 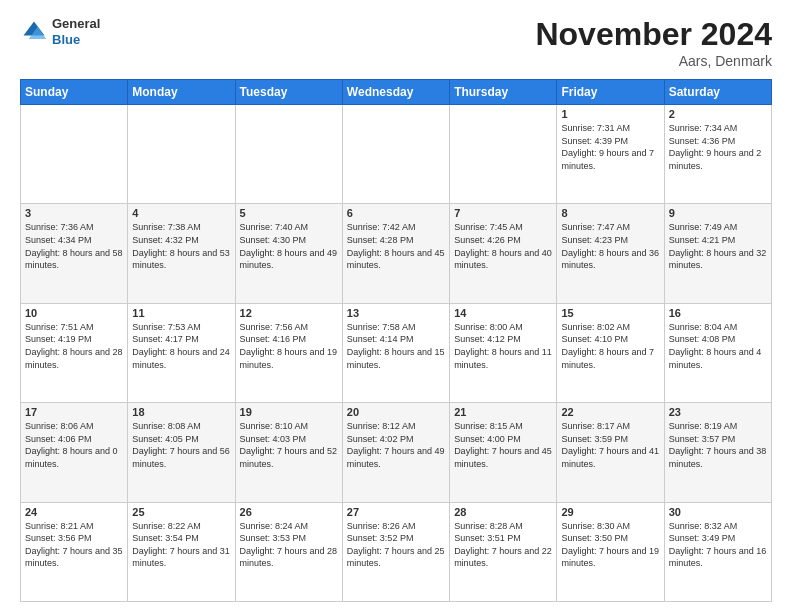 I want to click on day-number: 24, so click(x=74, y=512).